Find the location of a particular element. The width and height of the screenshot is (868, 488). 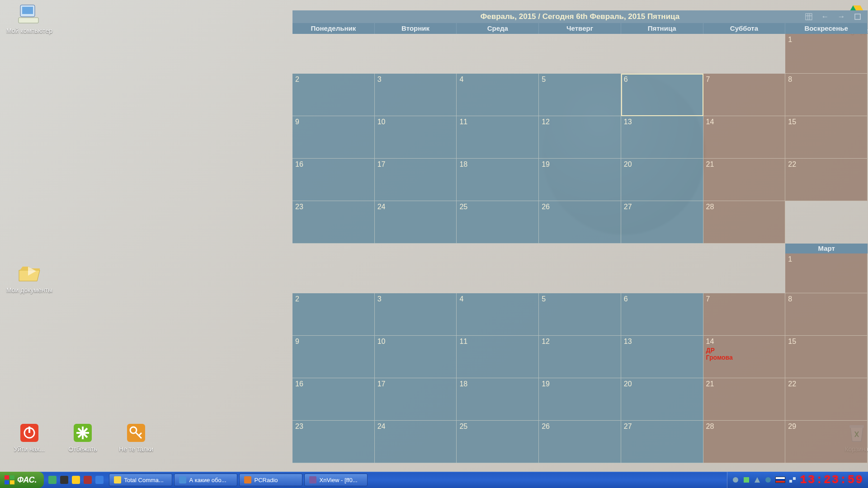

day-of-week-row: Понедельник Вторник Среда Четверг Пятниц… is located at coordinates (580, 28).